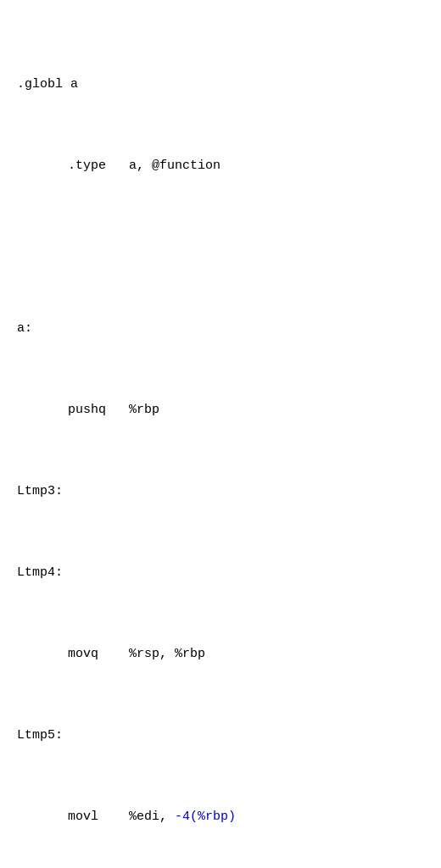  Describe the element at coordinates (40, 736) in the screenshot. I see `Ltmp5-text: Ltmp5:` at that location.